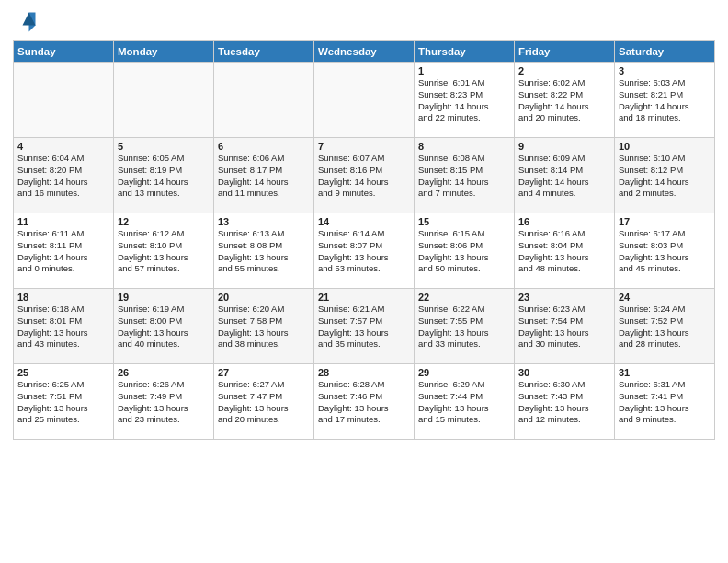 This screenshot has height=563, width=728. I want to click on cell-week5-day6: 31Sunrise: 6:31 AMSunset: 7:41 PMDayligh…, so click(665, 402).